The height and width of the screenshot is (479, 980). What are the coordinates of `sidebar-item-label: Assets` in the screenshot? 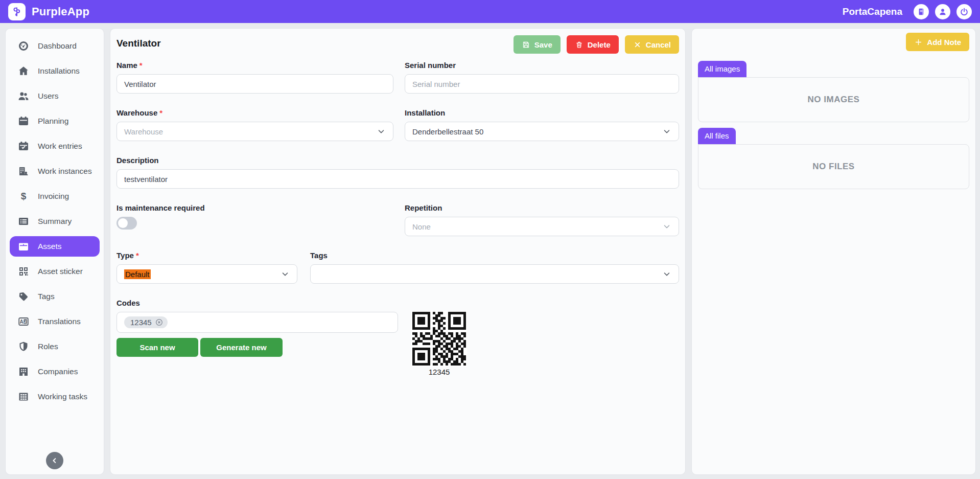 It's located at (50, 246).